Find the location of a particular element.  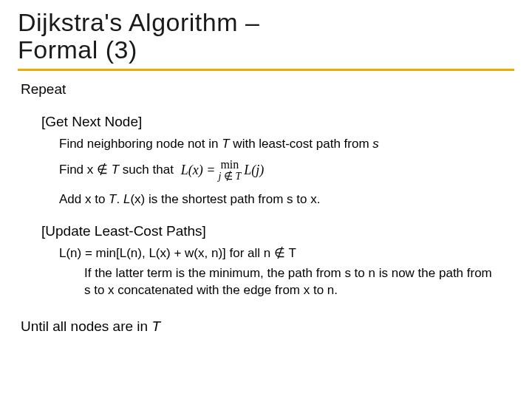

formula-lj: L(j) is located at coordinates (254, 170).